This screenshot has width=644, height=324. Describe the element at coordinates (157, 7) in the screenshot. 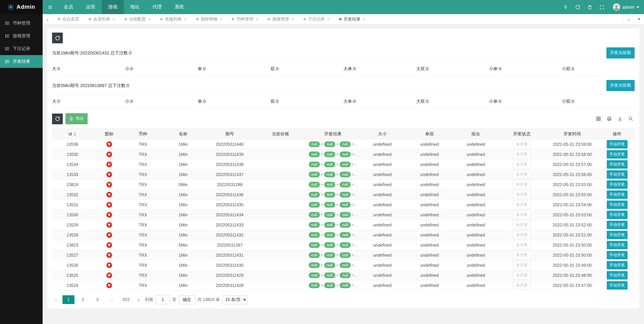

I see `top-menu-item: 代理` at that location.